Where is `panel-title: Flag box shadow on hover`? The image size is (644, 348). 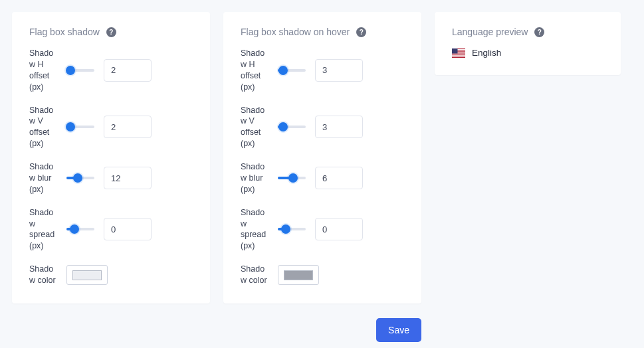
panel-title: Flag box shadow on hover is located at coordinates (295, 32).